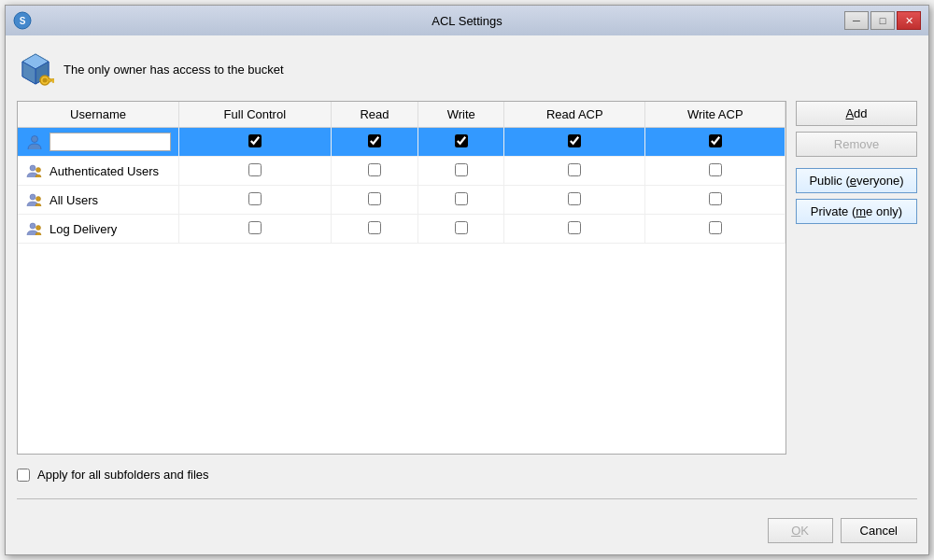  What do you see at coordinates (174, 69) in the screenshot?
I see `info-message: The only owner has access to the bucket` at bounding box center [174, 69].